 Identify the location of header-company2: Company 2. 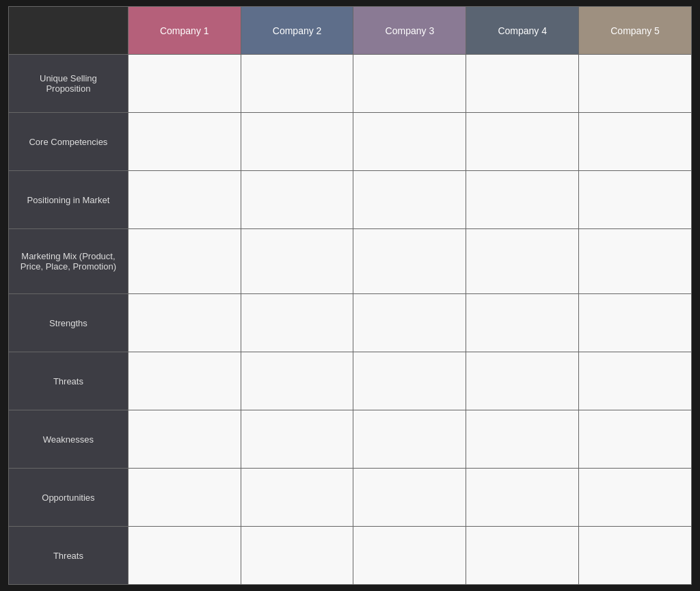
(297, 31).